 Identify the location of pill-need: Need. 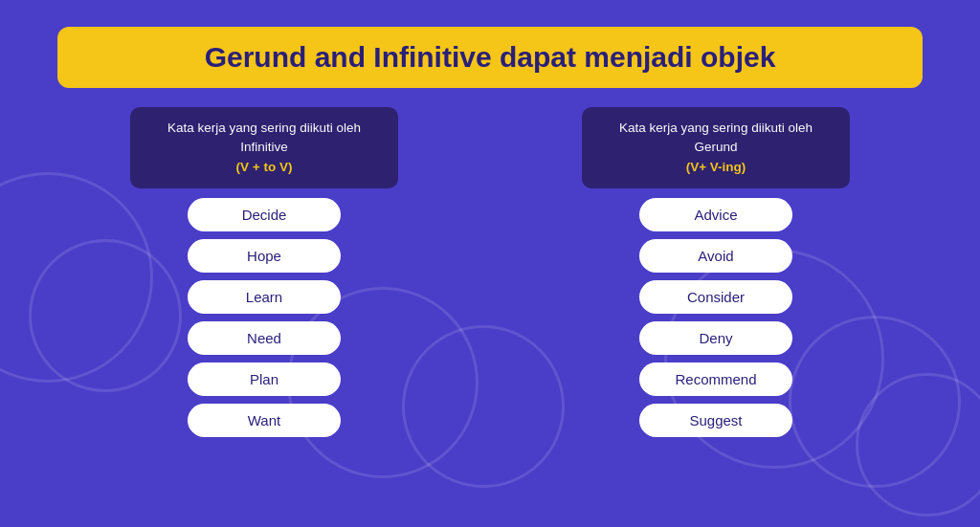
(264, 339).